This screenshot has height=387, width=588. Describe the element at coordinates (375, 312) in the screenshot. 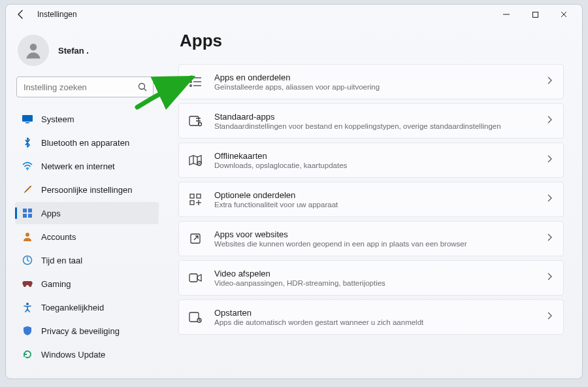

I see `card-title: Opstarten` at that location.